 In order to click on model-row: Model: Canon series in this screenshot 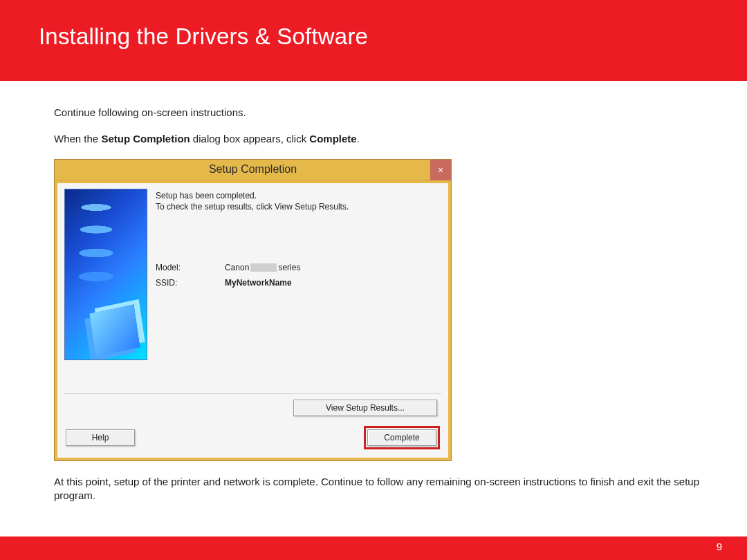, I will do `click(299, 268)`.